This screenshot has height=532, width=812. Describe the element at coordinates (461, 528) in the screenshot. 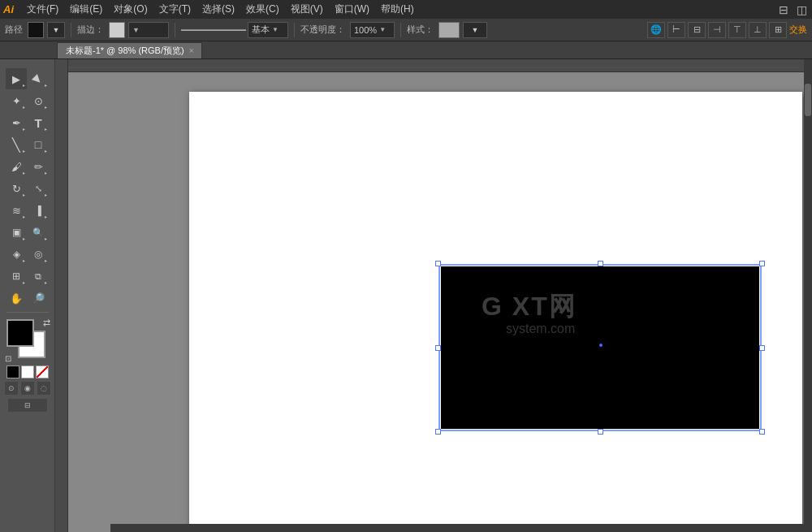

I see `horizontal-scrollbar` at that location.